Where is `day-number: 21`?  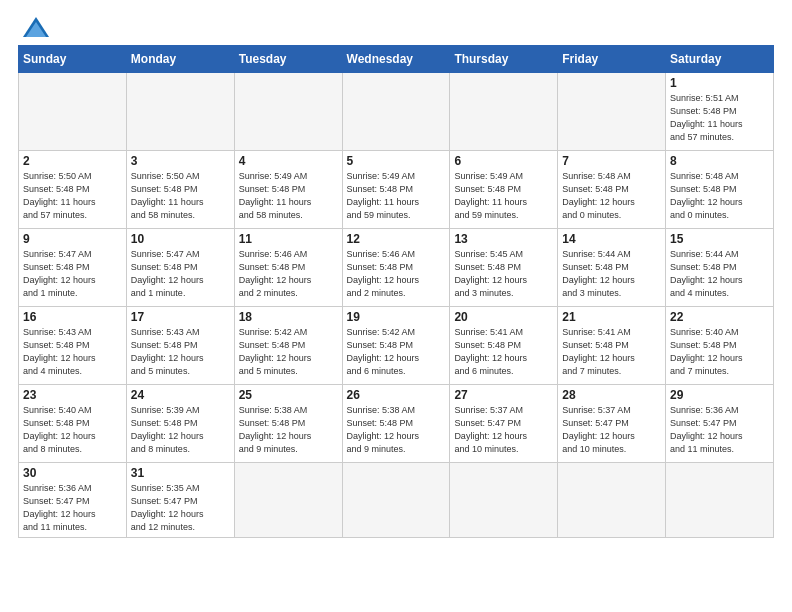
day-number: 21 is located at coordinates (612, 317).